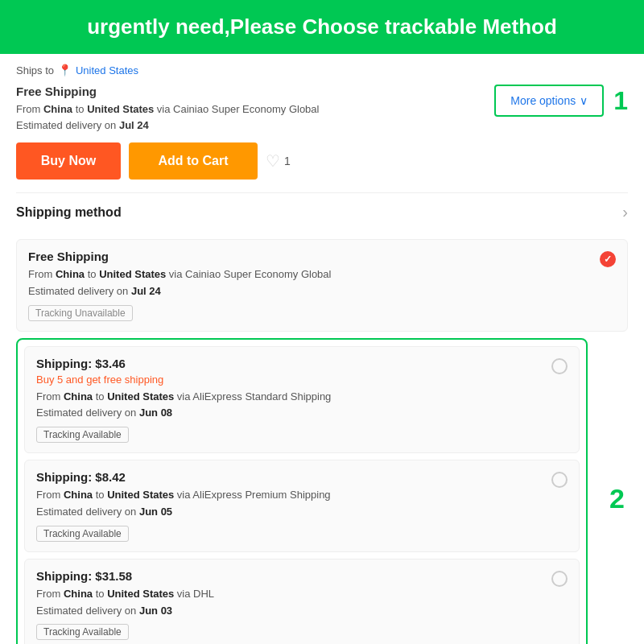 This screenshot has height=644, width=644. Describe the element at coordinates (290, 400) in the screenshot. I see `standard-option-content: Shipping: $3.46 Buy 5 and get free shipp…` at that location.